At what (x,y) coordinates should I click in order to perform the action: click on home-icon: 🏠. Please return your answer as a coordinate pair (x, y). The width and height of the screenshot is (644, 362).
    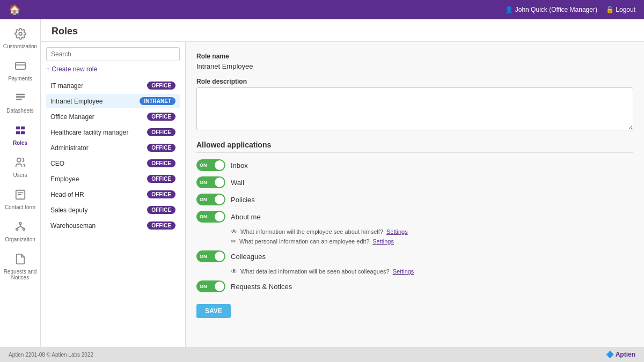
    Looking at the image, I should click on (14, 10).